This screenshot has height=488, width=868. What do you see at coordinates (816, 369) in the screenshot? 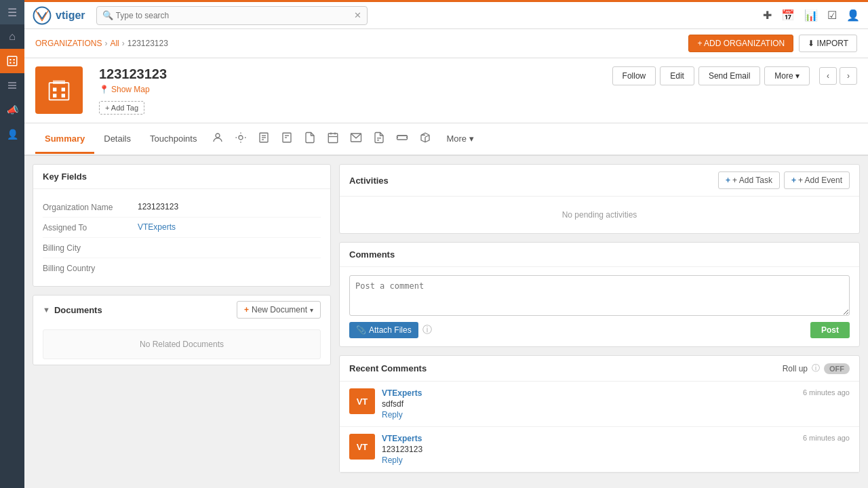
I see `rollup-info-icon: ⓘ` at bounding box center [816, 369].